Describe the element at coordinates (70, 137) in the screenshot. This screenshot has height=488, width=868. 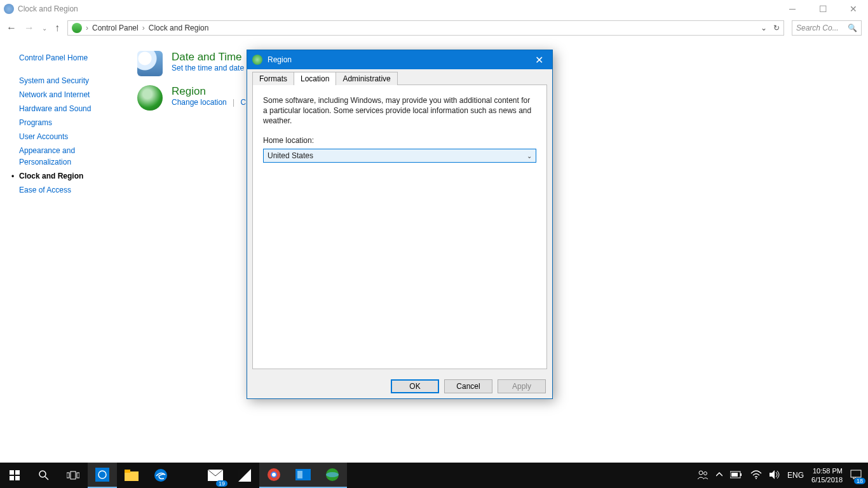
I see `sidebar-item-users: User Accounts` at that location.